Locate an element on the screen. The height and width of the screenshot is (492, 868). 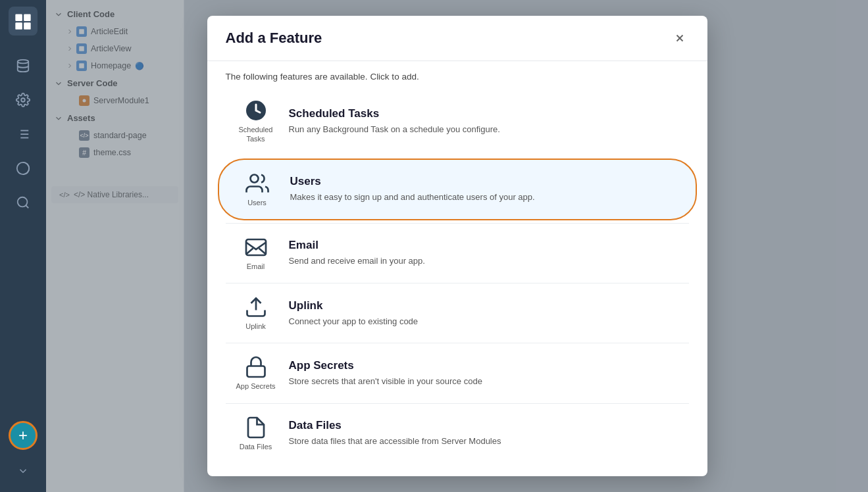
users-icon-label: Users is located at coordinates (257, 203).